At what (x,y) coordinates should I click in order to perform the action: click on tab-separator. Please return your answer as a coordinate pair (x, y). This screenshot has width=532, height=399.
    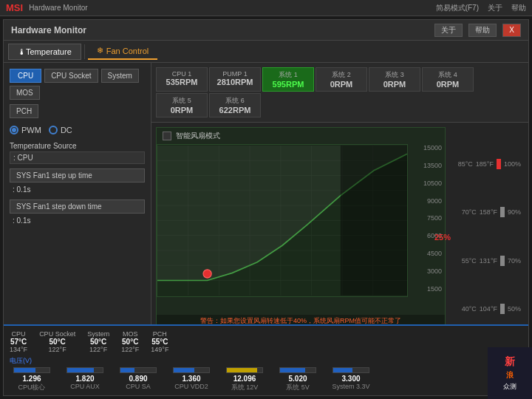
    Looking at the image, I should click on (84, 52).